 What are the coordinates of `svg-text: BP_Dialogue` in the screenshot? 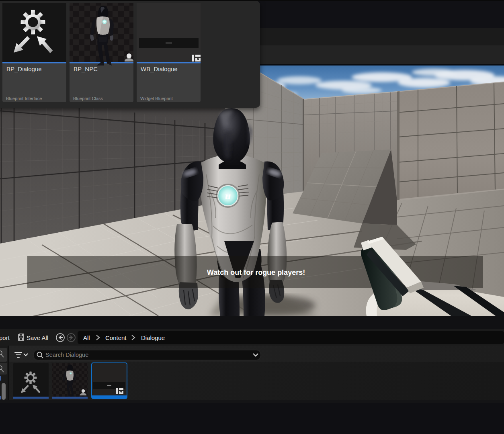 It's located at (24, 69).